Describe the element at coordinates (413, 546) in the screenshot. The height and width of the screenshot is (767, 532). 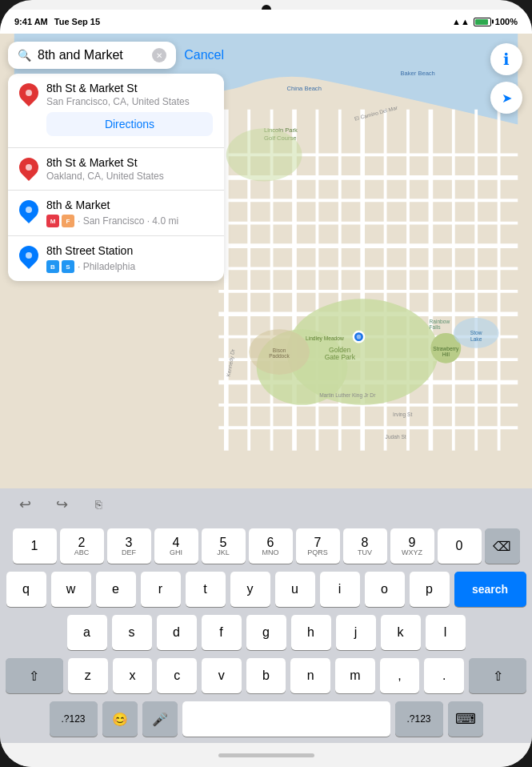
I see `key-9: 9WXYZ` at that location.